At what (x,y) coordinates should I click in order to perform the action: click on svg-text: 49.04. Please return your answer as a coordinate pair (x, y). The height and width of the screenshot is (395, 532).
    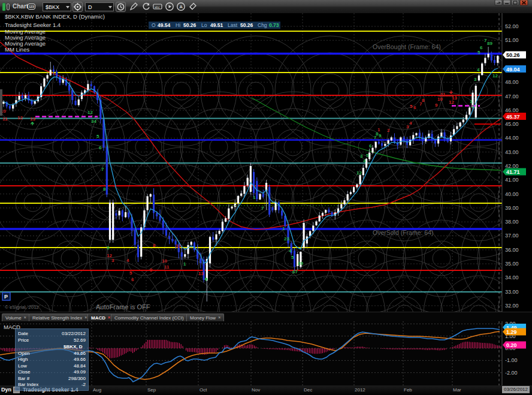
    Looking at the image, I should click on (513, 70).